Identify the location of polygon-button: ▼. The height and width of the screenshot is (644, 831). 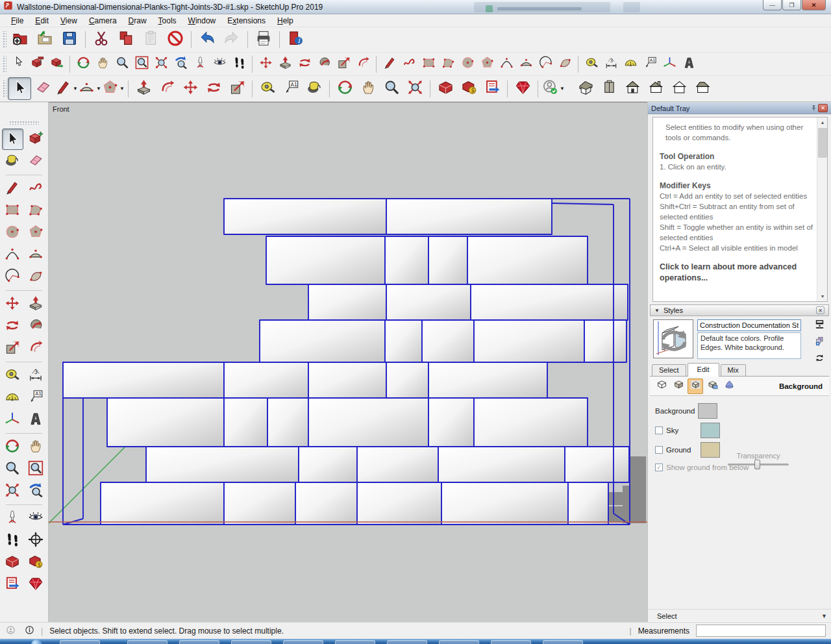
(113, 88).